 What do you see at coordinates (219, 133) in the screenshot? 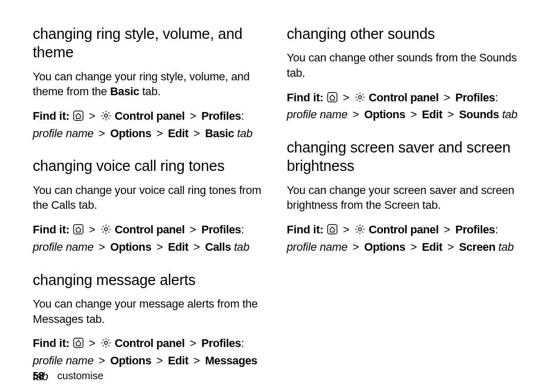
I see `tab-name: Basic` at bounding box center [219, 133].